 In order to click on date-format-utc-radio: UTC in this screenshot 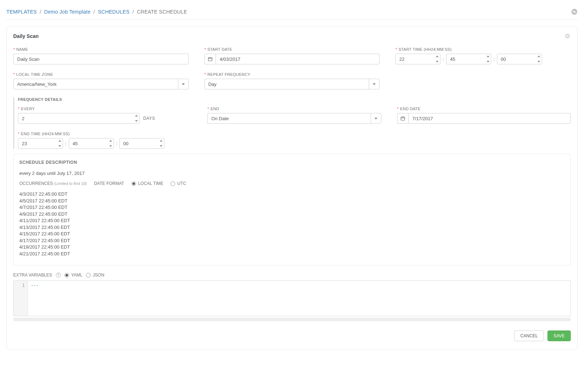, I will do `click(178, 183)`.